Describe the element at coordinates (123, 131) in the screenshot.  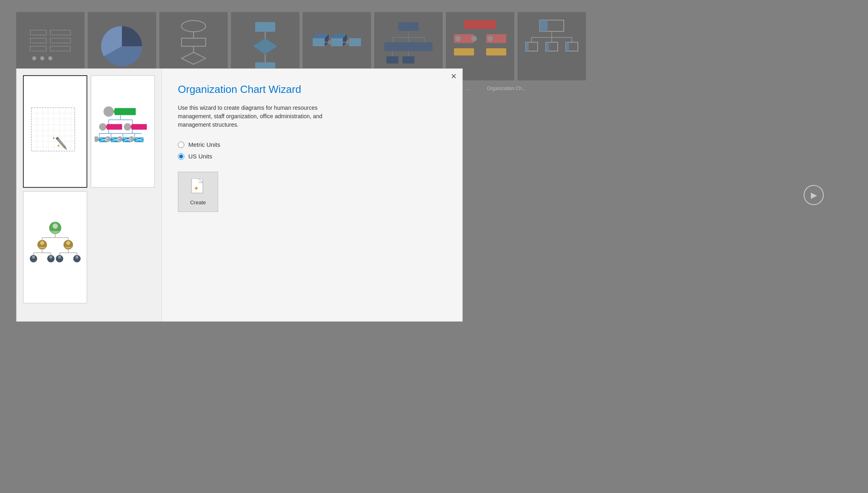
I see `thumb-org-colorful` at that location.